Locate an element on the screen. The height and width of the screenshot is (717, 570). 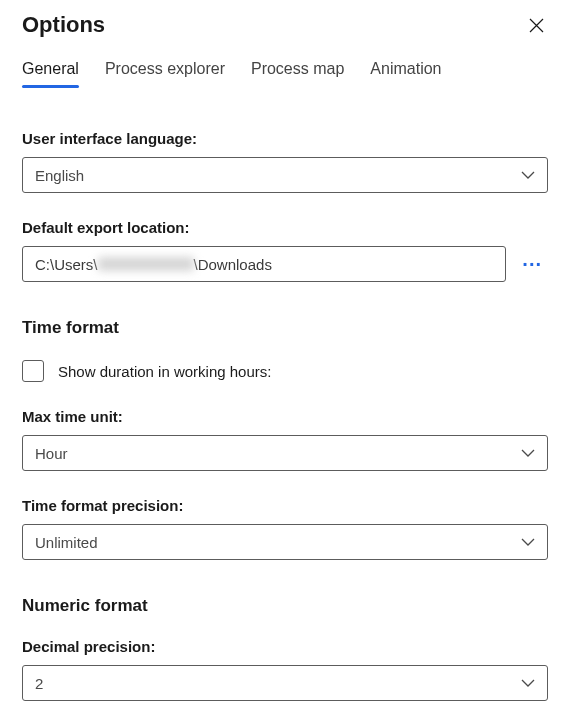
tab-general: General is located at coordinates (50, 73).